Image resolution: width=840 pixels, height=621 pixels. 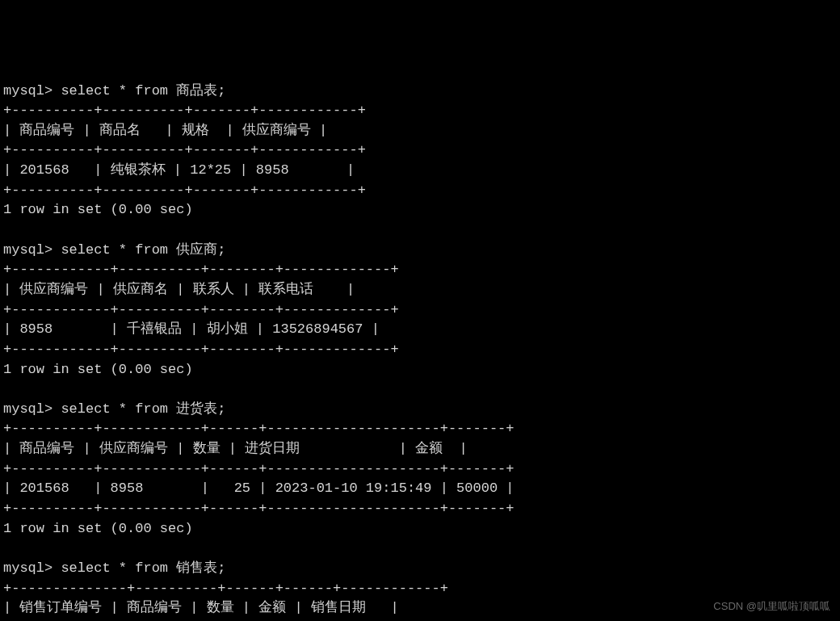 What do you see at coordinates (184, 191) in the screenshot?
I see `query-1-sep-bot: +----------+----------+-------+---------…` at bounding box center [184, 191].